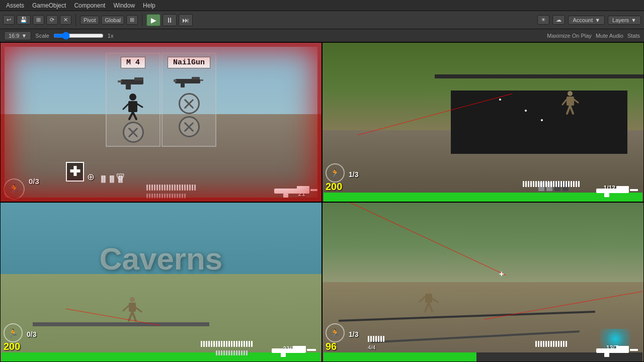 Image resolution: width=644 pixels, height=362 pixels. I want to click on aspect-chevron: ▼, so click(24, 36).